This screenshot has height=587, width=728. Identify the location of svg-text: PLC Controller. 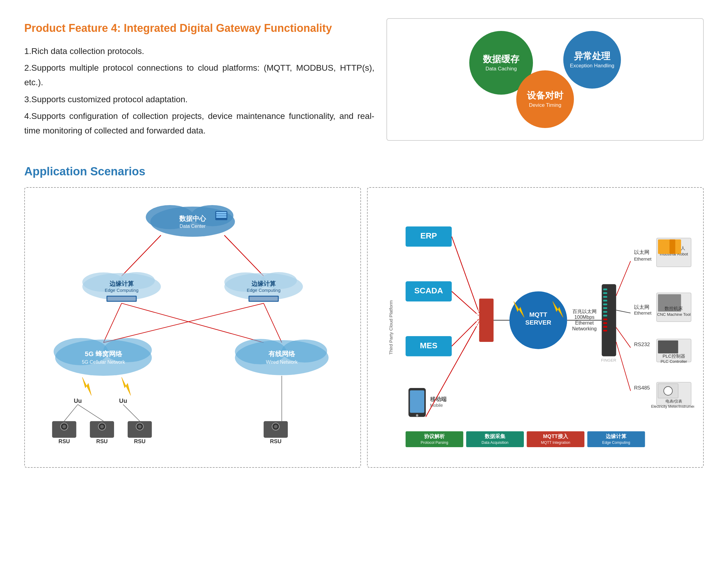
(674, 361).